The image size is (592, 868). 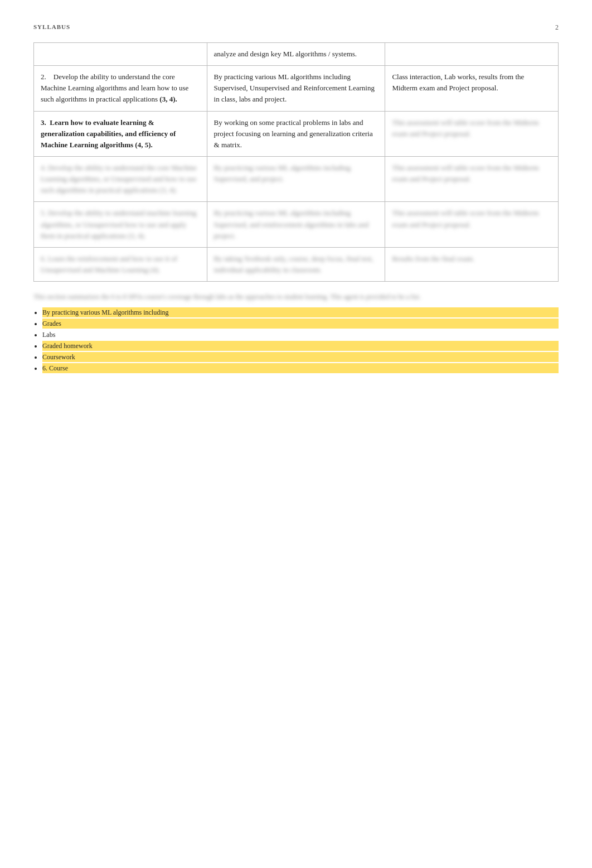 What do you see at coordinates (120, 224) in the screenshot?
I see `cell-r4-c1: 5. Develop the ability to understand mac…` at bounding box center [120, 224].